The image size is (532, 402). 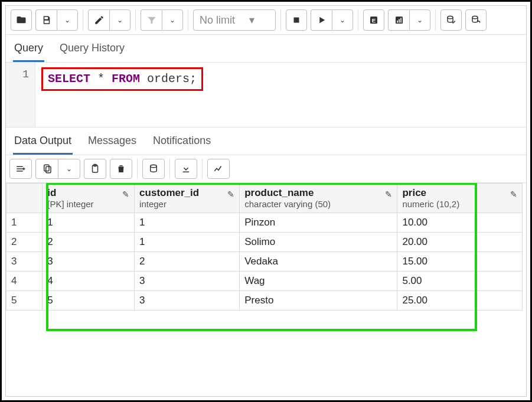 I want to click on play-icon, so click(x=322, y=20).